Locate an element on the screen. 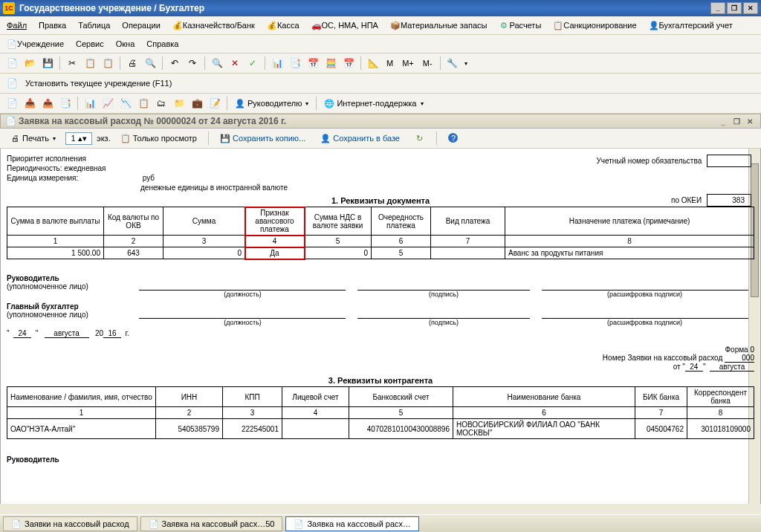 This screenshot has width=761, height=532. menu-calculations: ⚙Расчеты is located at coordinates (520, 25).